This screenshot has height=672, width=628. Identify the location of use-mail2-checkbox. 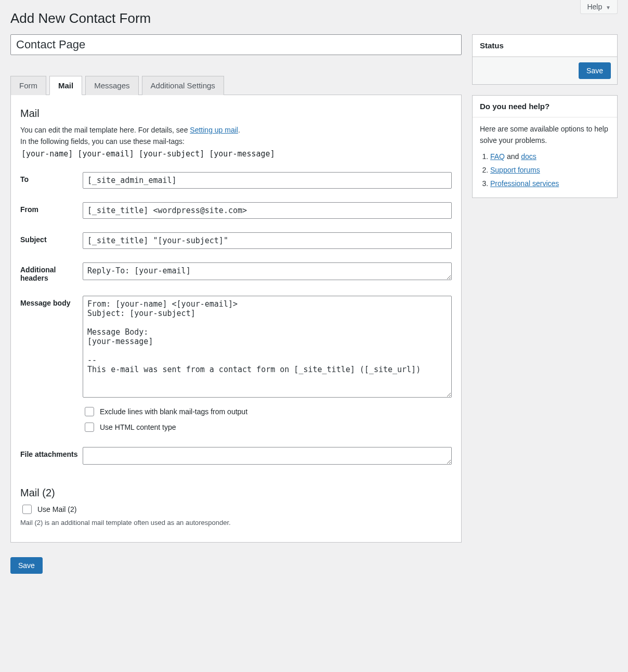
(27, 509).